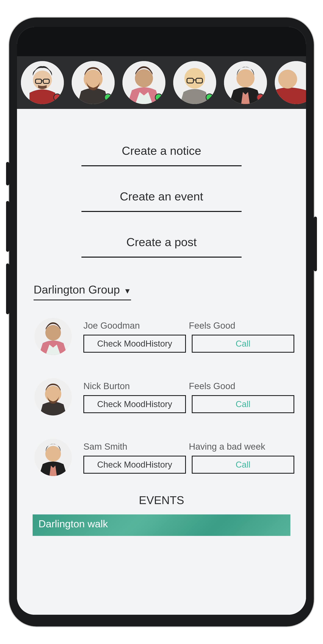 The height and width of the screenshot is (644, 323). Describe the element at coordinates (162, 500) in the screenshot. I see `events-heading: EVENTS` at that location.